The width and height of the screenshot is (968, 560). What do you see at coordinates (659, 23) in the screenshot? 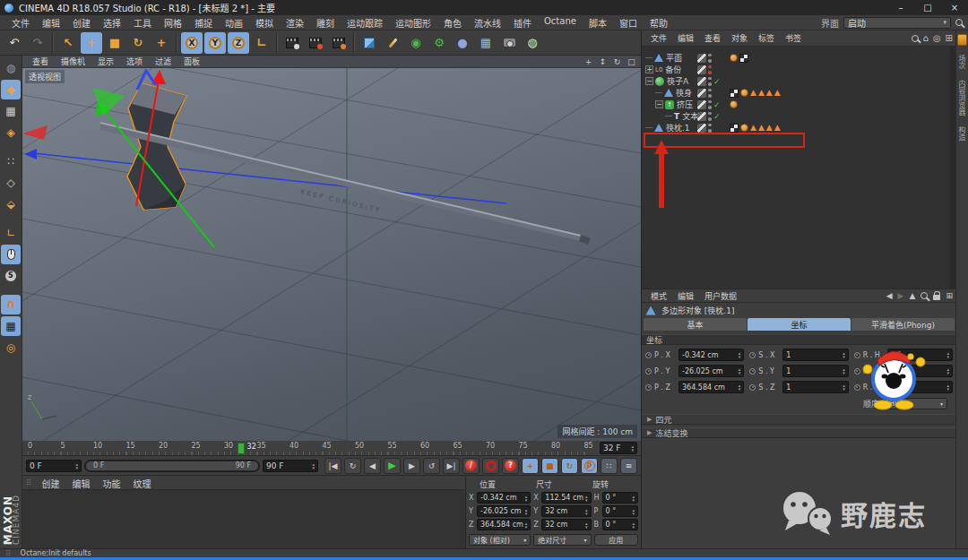
I see `menubar-item-19: 帮助` at bounding box center [659, 23].